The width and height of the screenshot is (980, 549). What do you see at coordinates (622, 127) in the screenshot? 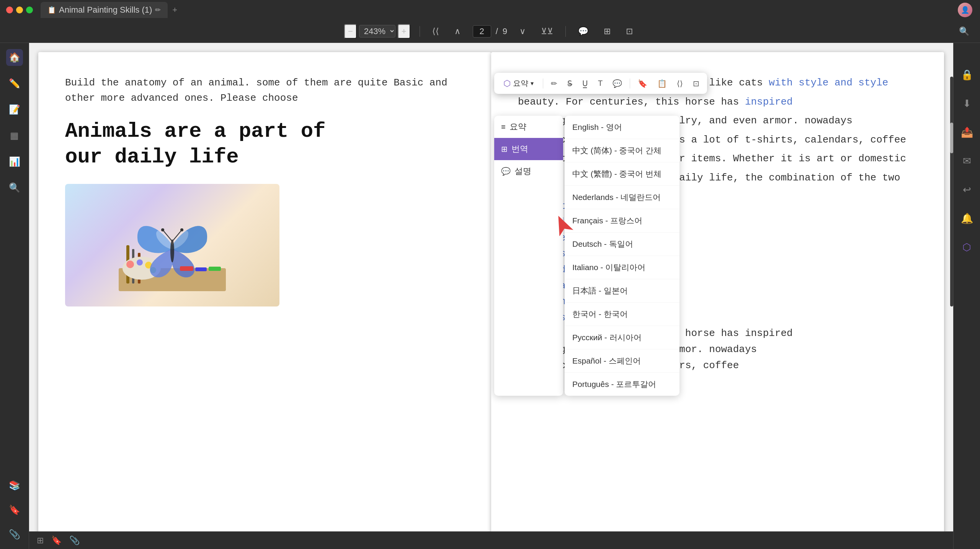
I see `lang-english: English - 영어` at bounding box center [622, 127].